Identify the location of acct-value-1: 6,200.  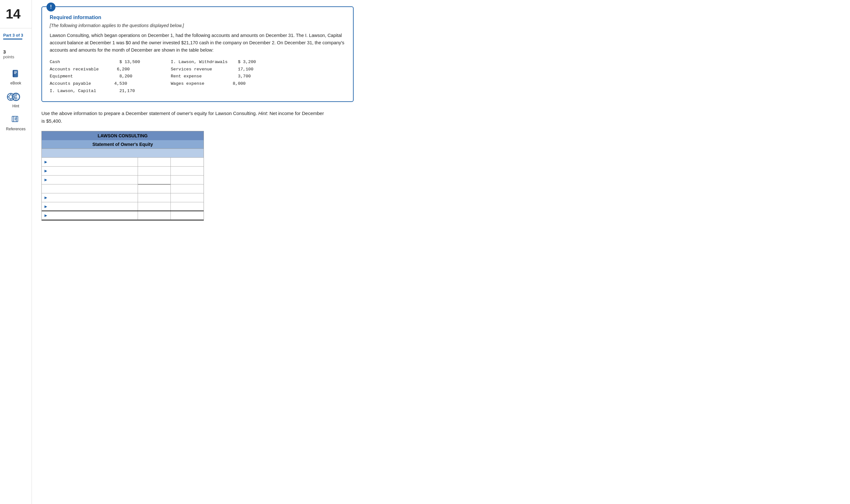
(124, 69).